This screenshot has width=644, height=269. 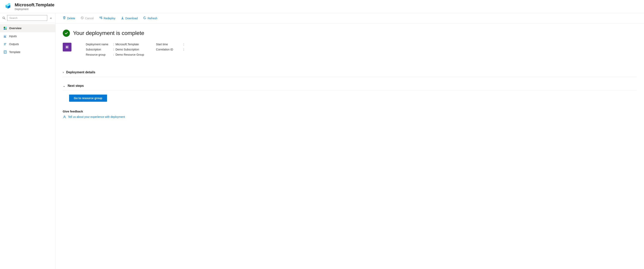 What do you see at coordinates (64, 117) in the screenshot?
I see `feedback-icon` at bounding box center [64, 117].